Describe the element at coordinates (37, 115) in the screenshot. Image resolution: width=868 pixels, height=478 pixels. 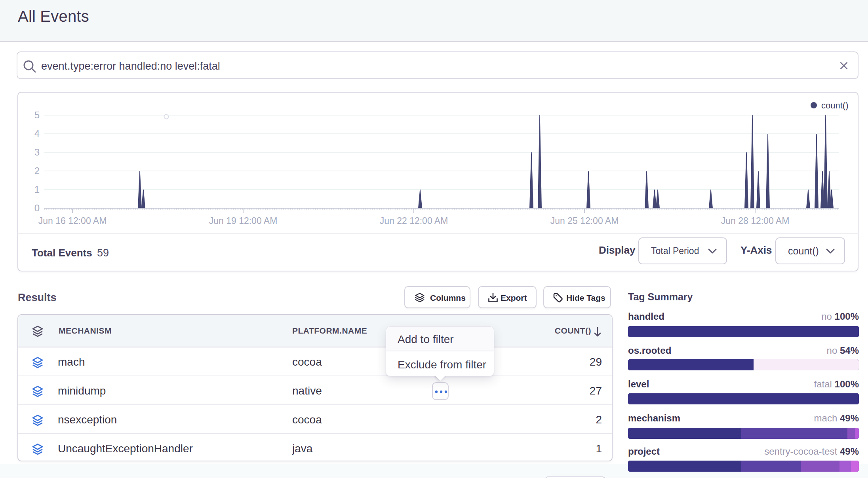
I see `svg-text: 5` at that location.